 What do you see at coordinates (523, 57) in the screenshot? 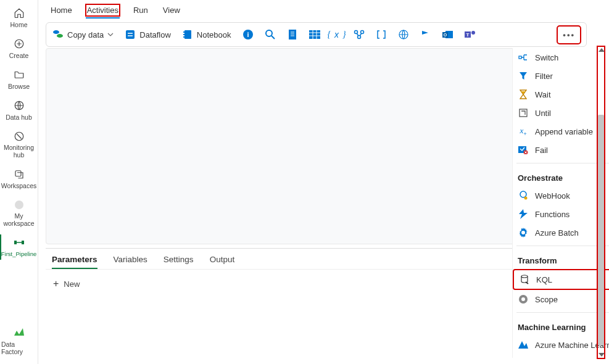
I see `switch-icon` at bounding box center [523, 57].